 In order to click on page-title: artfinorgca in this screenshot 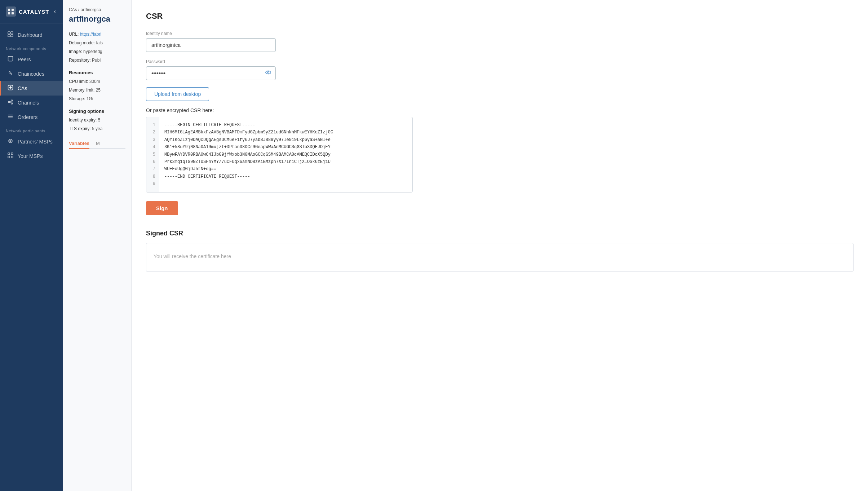, I will do `click(97, 19)`.